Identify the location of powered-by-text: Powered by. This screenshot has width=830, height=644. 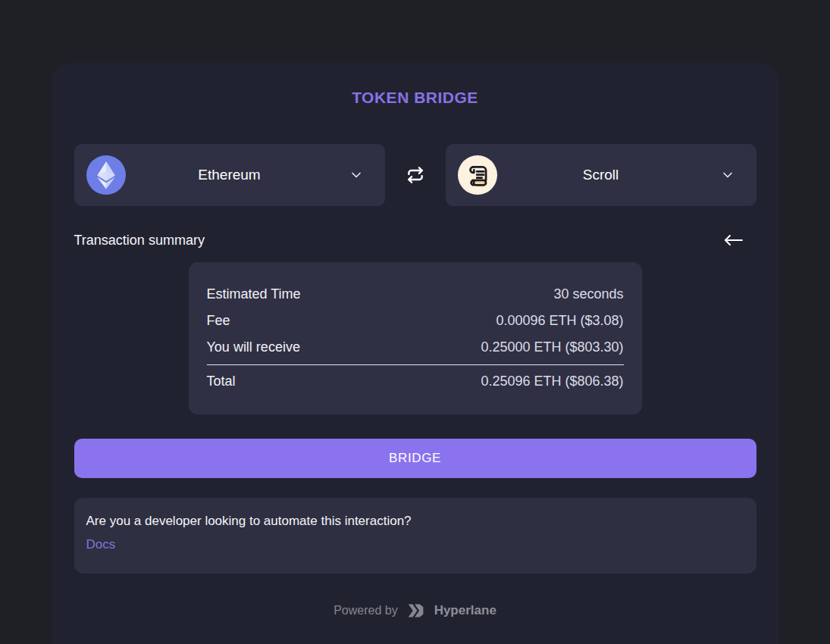
(365, 611).